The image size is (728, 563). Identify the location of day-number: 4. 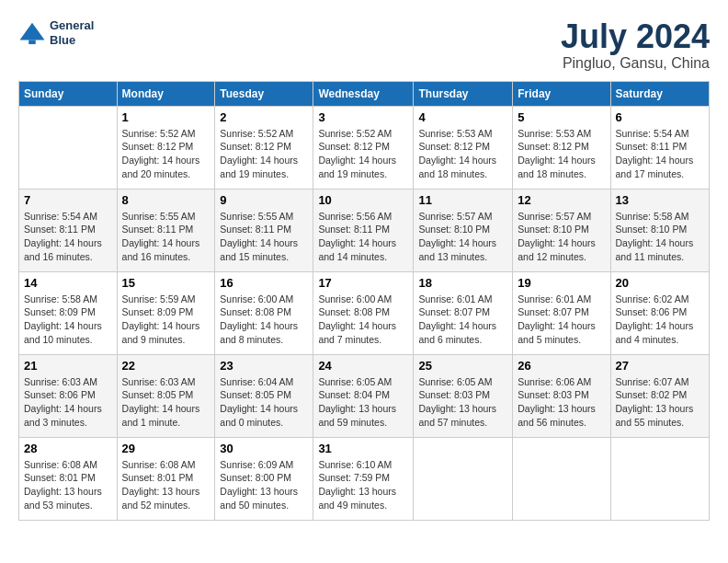
(463, 118).